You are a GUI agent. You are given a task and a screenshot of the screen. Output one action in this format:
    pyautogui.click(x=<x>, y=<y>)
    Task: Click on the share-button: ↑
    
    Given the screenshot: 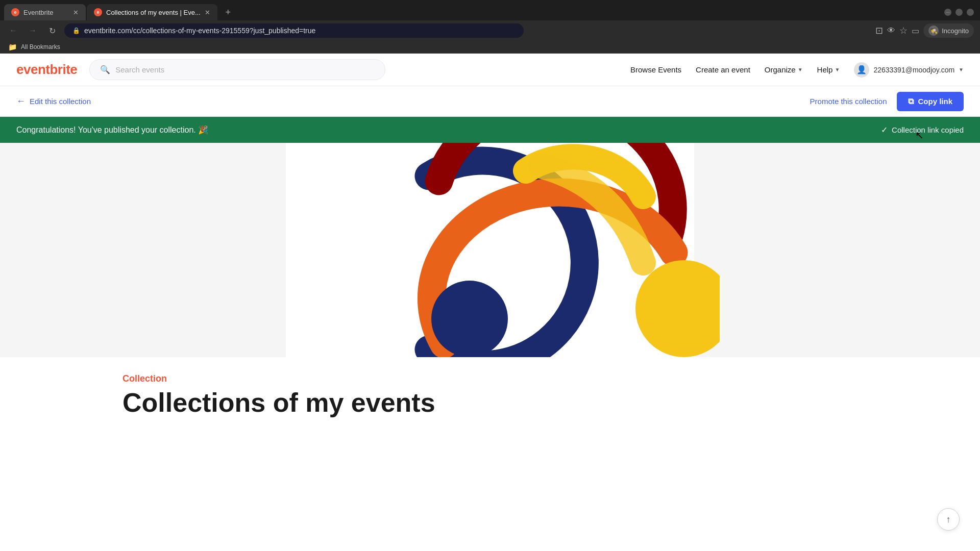 What is the action you would take?
    pyautogui.click(x=948, y=519)
    